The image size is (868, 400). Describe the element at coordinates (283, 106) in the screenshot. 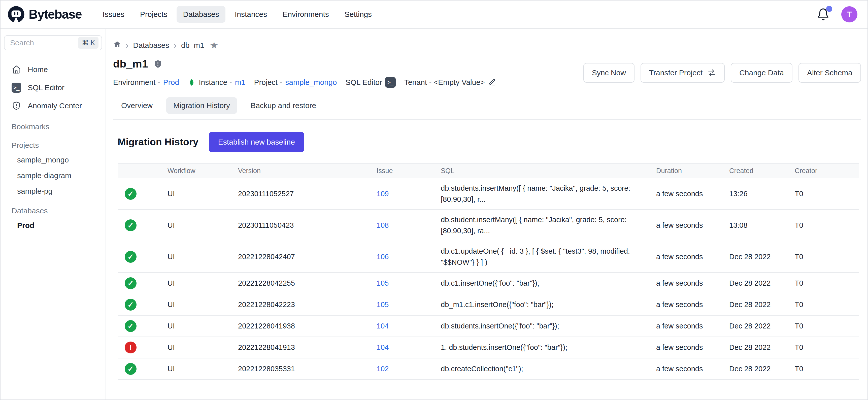

I see `tab-backup-and-restore: Backup and restore` at that location.